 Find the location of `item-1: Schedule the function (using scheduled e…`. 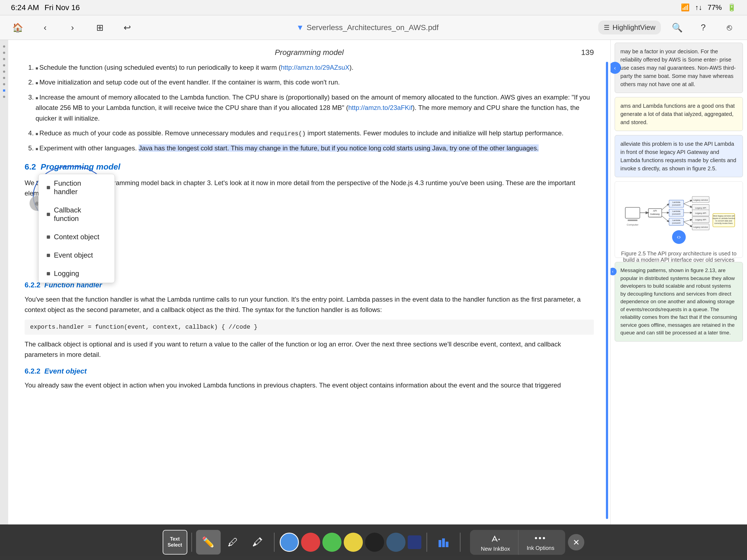

item-1: Schedule the function (using scheduled e… is located at coordinates (315, 68).